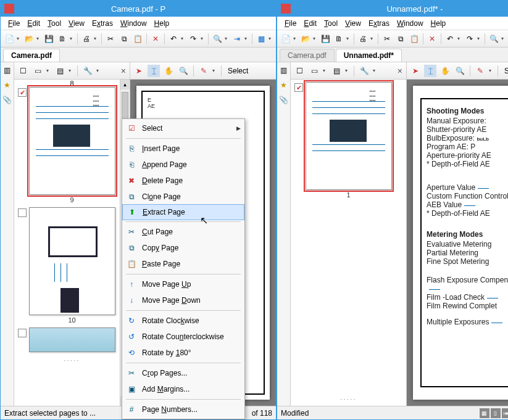 The width and height of the screenshot is (508, 420). I want to click on ctx-page-numbers: # Page Numbers..., so click(183, 410).